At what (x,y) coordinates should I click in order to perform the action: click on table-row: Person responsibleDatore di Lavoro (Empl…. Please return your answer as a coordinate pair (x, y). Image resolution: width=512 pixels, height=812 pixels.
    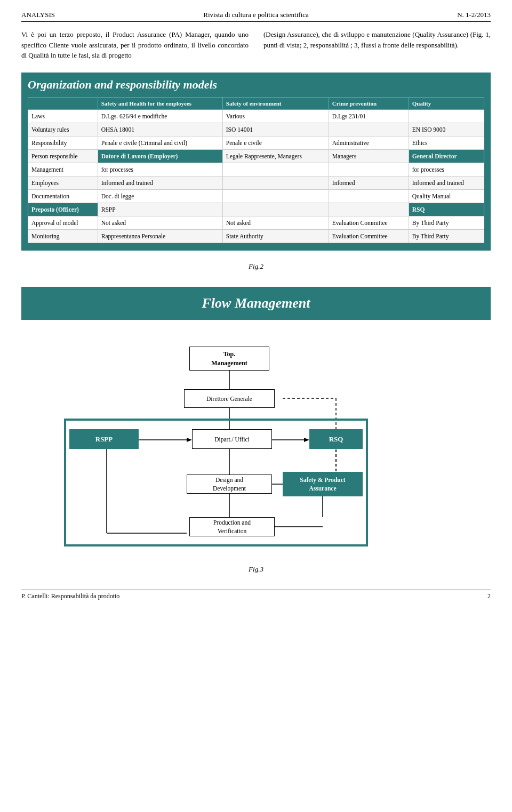
    Looking at the image, I should click on (256, 156).